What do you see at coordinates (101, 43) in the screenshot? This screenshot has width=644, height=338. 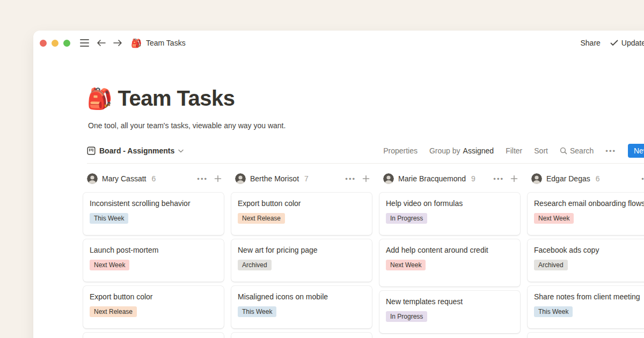 I see `back-button` at bounding box center [101, 43].